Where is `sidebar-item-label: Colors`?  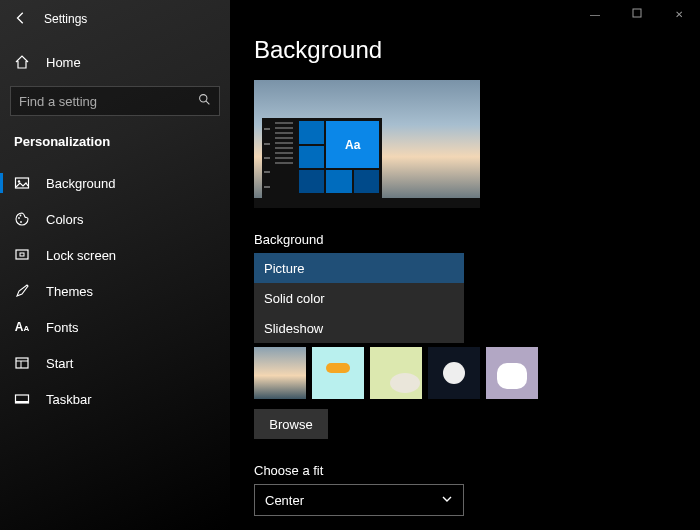
sidebar-item-label: Colors is located at coordinates (65, 220).